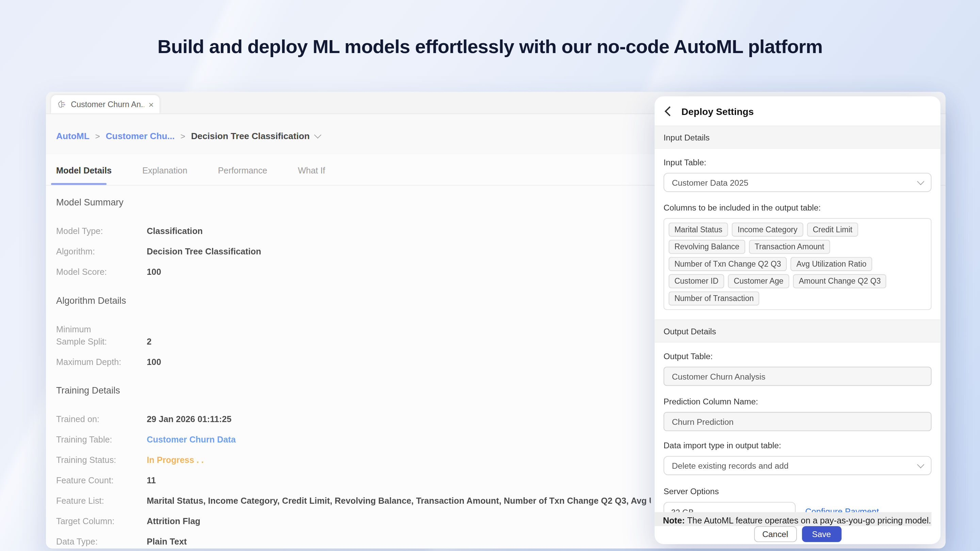  What do you see at coordinates (89, 335) in the screenshot?
I see `detail-label: Minimum Sample Split:` at bounding box center [89, 335].